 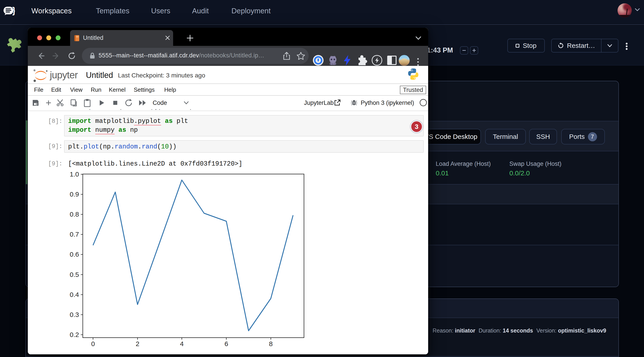 What do you see at coordinates (138, 344) in the screenshot?
I see `svg-text: 2` at bounding box center [138, 344].